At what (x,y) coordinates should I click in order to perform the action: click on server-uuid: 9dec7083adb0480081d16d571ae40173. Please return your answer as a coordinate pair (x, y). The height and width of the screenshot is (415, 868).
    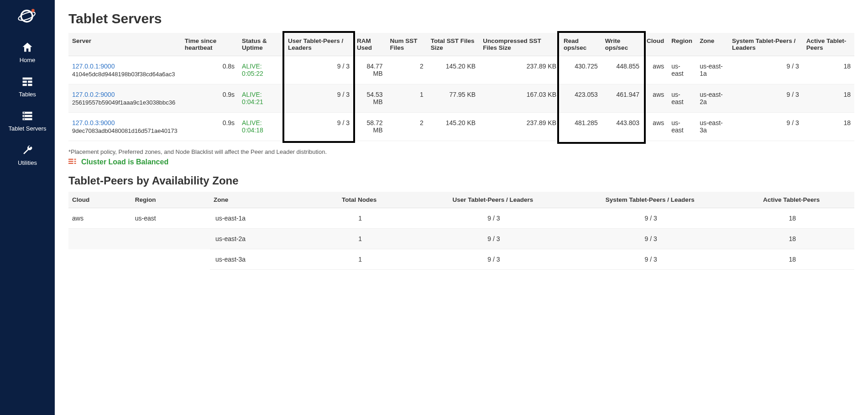
    Looking at the image, I should click on (125, 131).